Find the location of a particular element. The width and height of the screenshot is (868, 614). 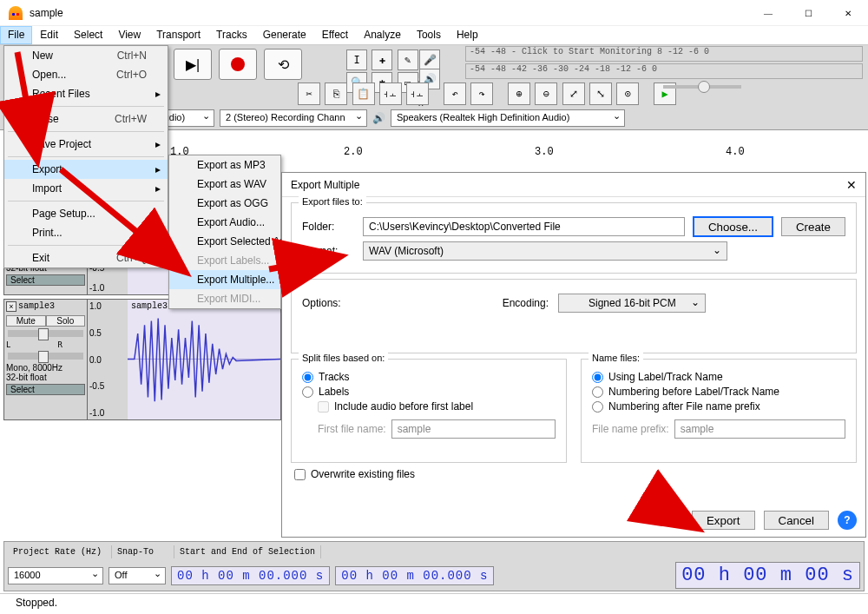

name-opt2-radio: Numbering before Label/Track Name is located at coordinates (719, 392).